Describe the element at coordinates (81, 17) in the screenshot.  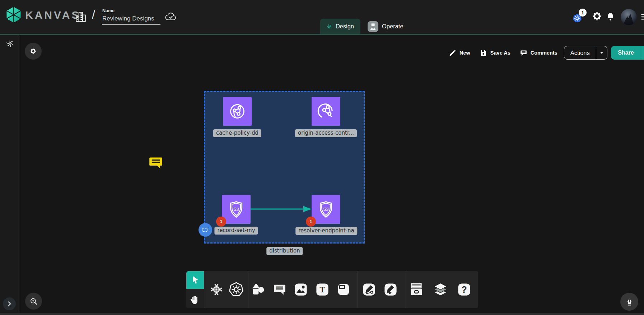
I see `organization-icon` at that location.